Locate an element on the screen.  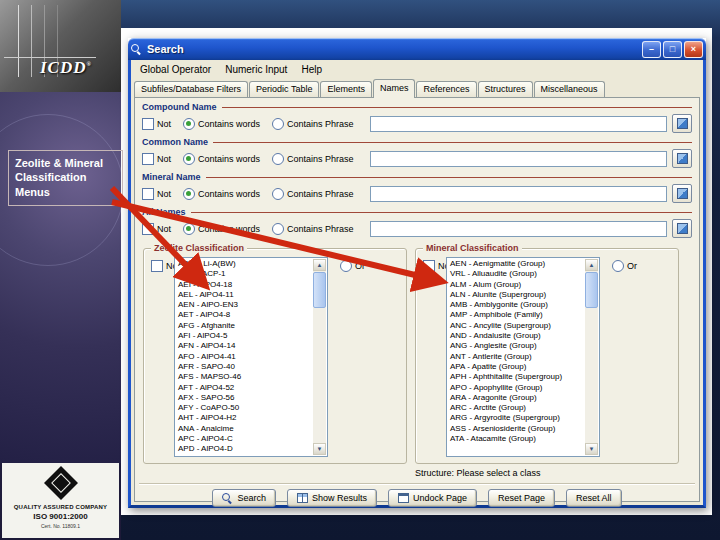
mineral-list-item: ARG - Argyrodite (Supergroup) is located at coordinates (516, 418).